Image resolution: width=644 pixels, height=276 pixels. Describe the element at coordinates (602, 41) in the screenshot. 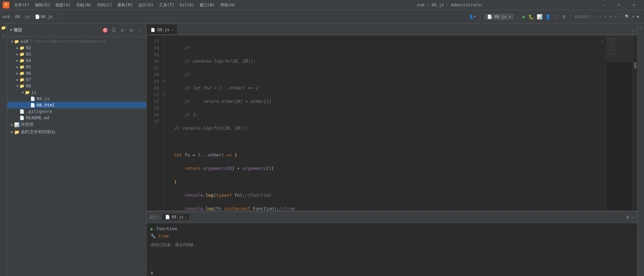

I see `status-check: ✓` at that location.